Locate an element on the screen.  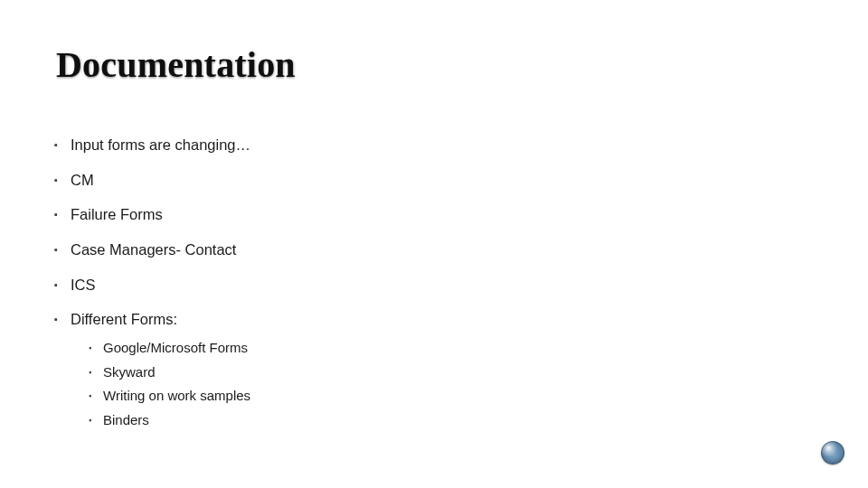
list-item-text: Binders is located at coordinates (127, 419).